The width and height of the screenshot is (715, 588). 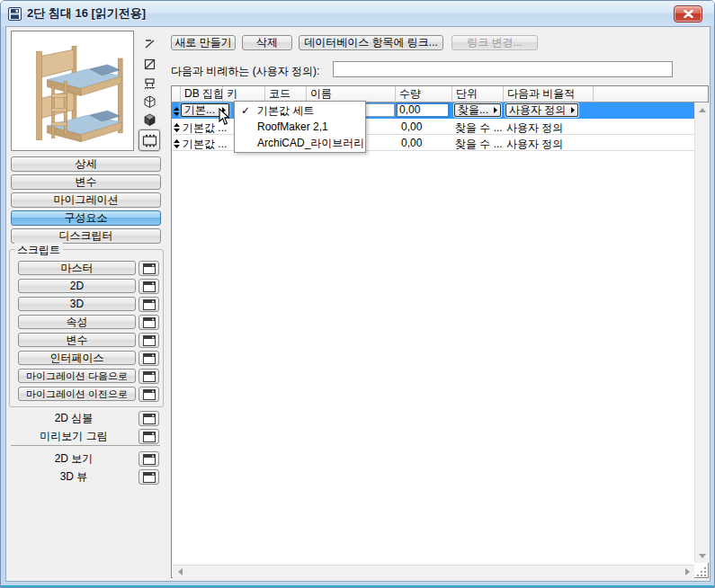 I want to click on symbol-2d-icon, so click(x=149, y=64).